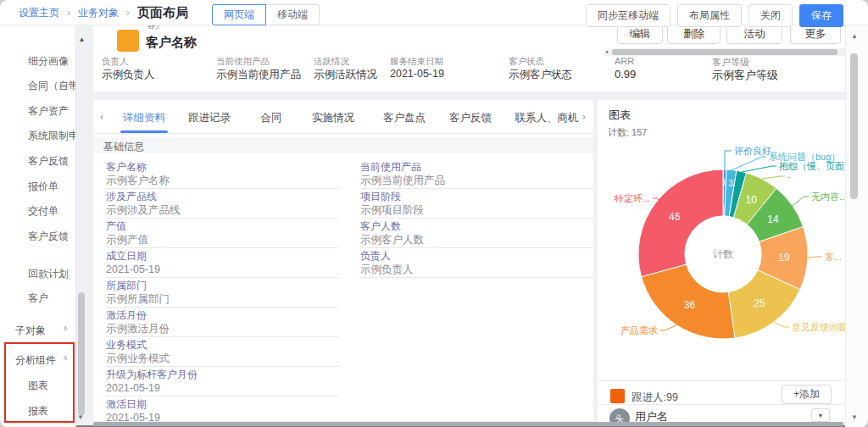 The width and height of the screenshot is (868, 427). I want to click on form-field: 激活日期2021-05-19, so click(222, 408).